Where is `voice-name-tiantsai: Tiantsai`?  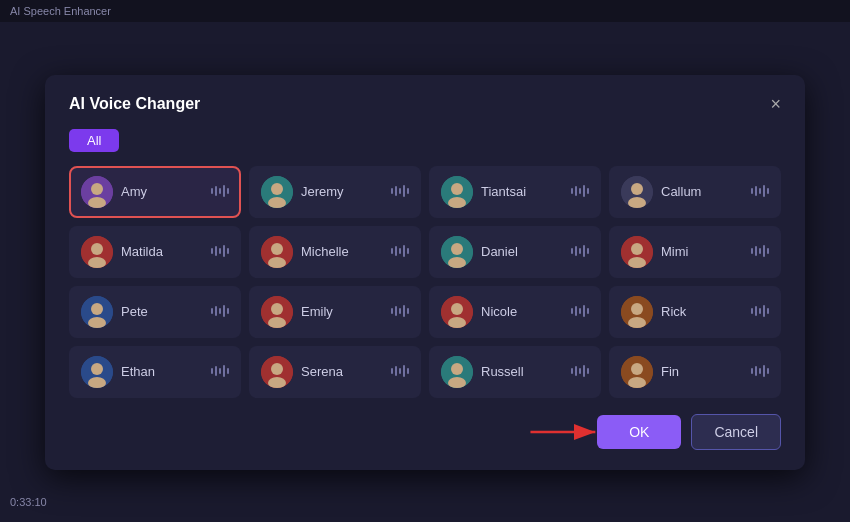
voice-name-tiantsai: Tiantsai is located at coordinates (522, 192).